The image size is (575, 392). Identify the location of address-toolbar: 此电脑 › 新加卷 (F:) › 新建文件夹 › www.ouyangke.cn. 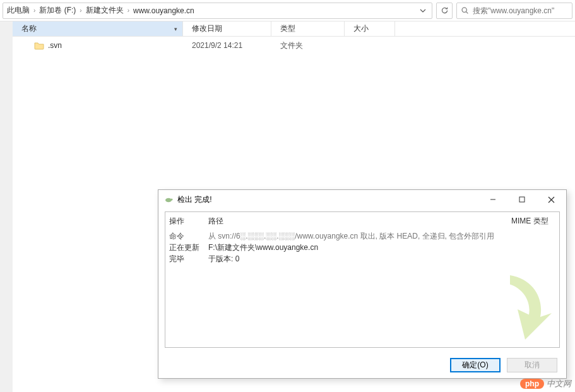
(288, 11).